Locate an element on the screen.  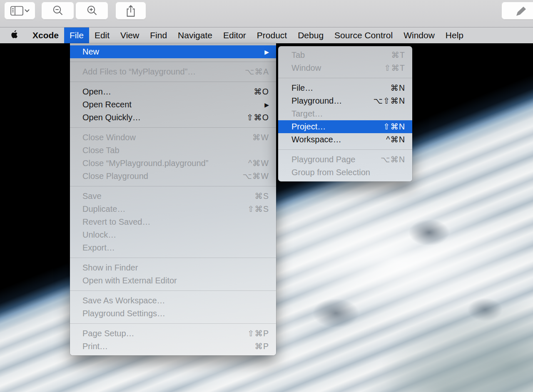
menu-shortcut: ⌘T is located at coordinates (398, 55).